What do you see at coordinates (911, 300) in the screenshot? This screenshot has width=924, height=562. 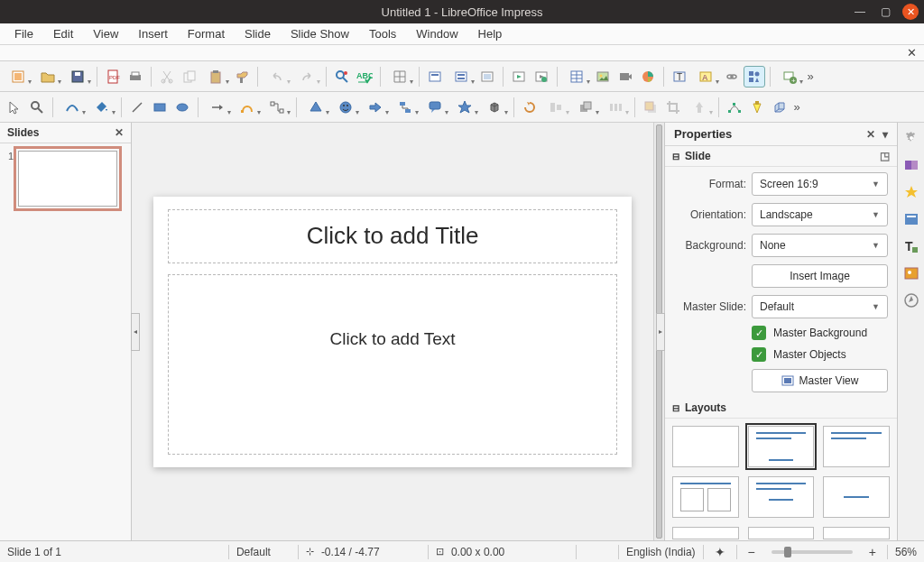 I see `tab-navigator-icon` at bounding box center [911, 300].